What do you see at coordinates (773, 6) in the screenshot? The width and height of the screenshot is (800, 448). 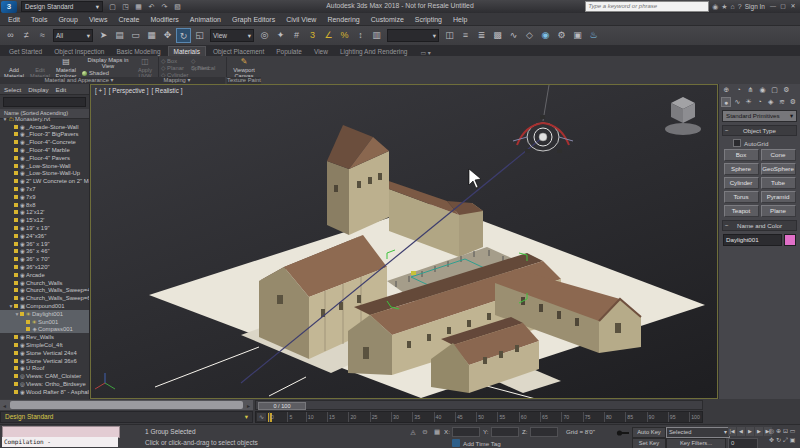 I see `minimize-button: —` at bounding box center [773, 6].